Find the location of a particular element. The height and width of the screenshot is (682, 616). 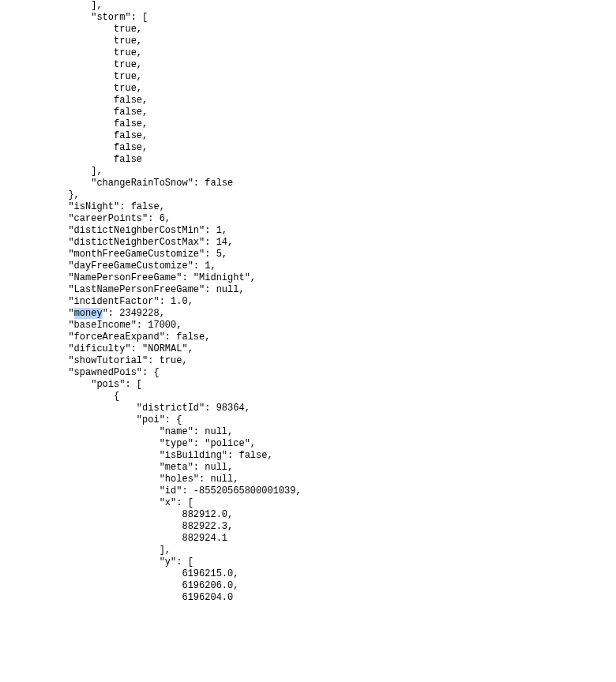

code-line: "poi": { is located at coordinates (91, 420).